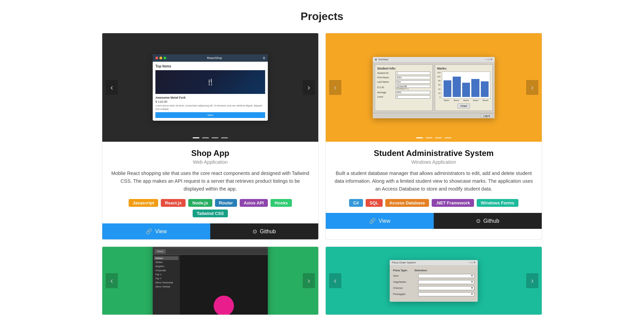  Describe the element at coordinates (335, 281) in the screenshot. I see `carousel-prev-pizza-order: ‹` at that location.